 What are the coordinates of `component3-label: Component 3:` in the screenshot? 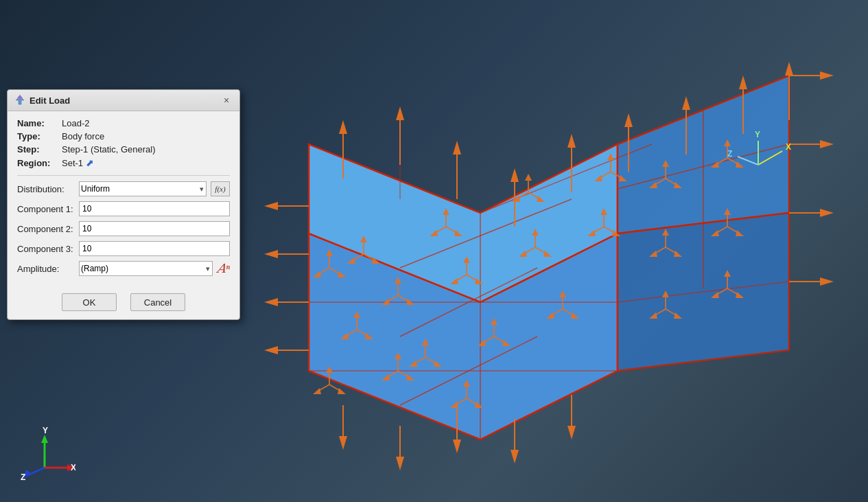 It's located at (48, 249).